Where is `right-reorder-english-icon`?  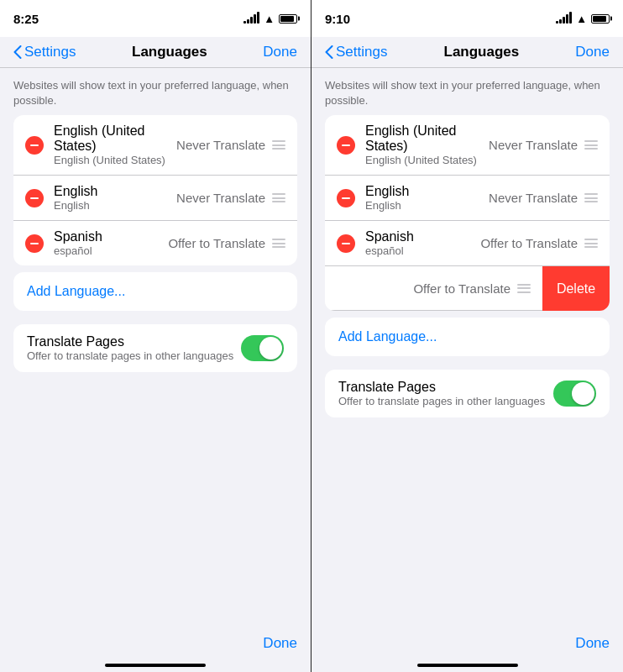
right-reorder-english-icon is located at coordinates (591, 198).